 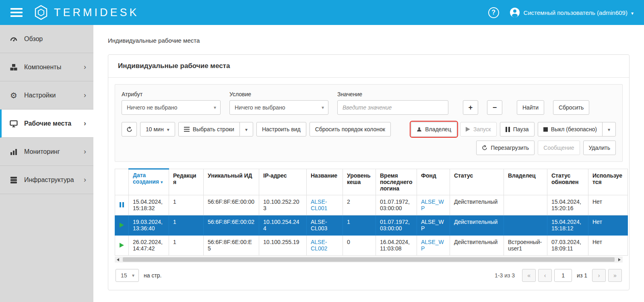 I want to click on reset-columns-button: Сбросить порядок колонок, so click(x=350, y=129).